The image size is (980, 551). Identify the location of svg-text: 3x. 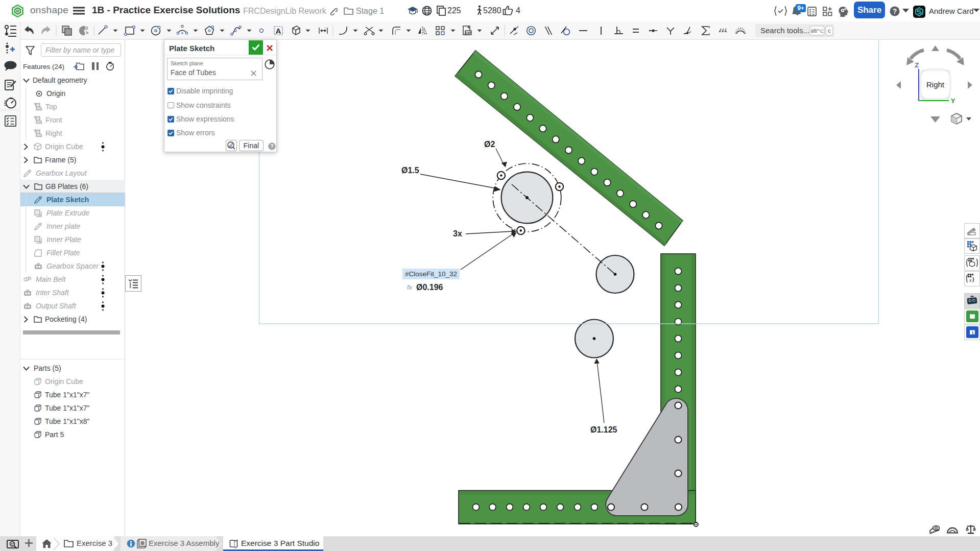
(458, 234).